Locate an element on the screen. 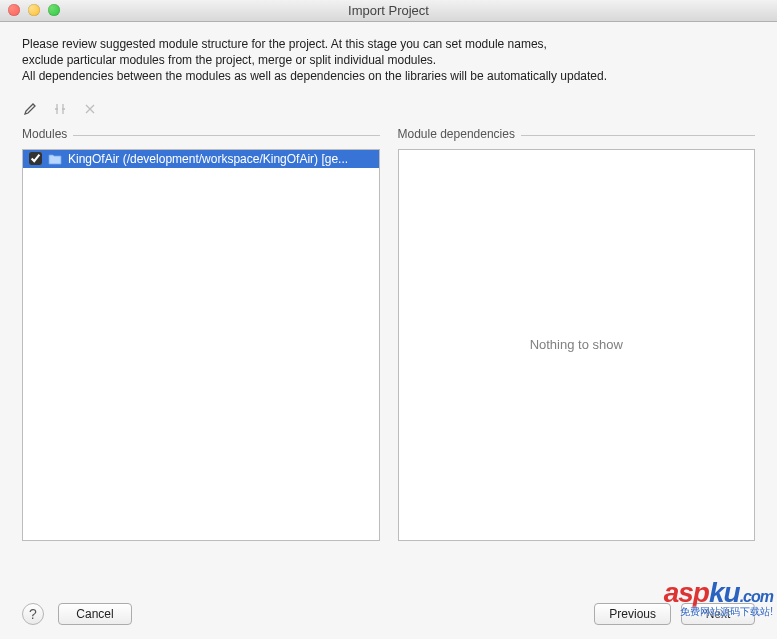 Image resolution: width=777 pixels, height=639 pixels. module-checkbox is located at coordinates (36, 158).